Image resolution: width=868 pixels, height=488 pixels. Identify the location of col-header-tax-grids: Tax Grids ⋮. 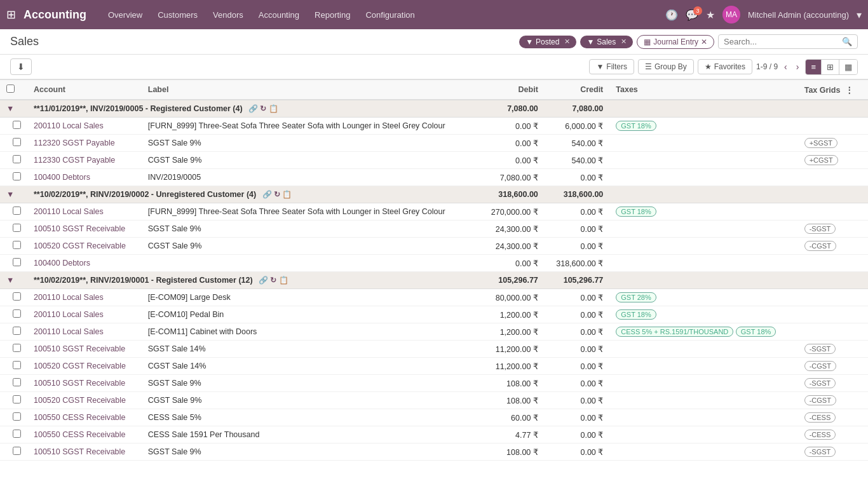
(833, 90).